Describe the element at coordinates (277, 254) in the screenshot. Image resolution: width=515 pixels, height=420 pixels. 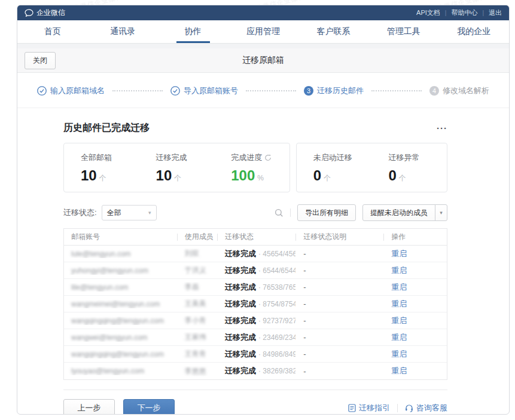
I see `status-count: 45654/45654` at that location.